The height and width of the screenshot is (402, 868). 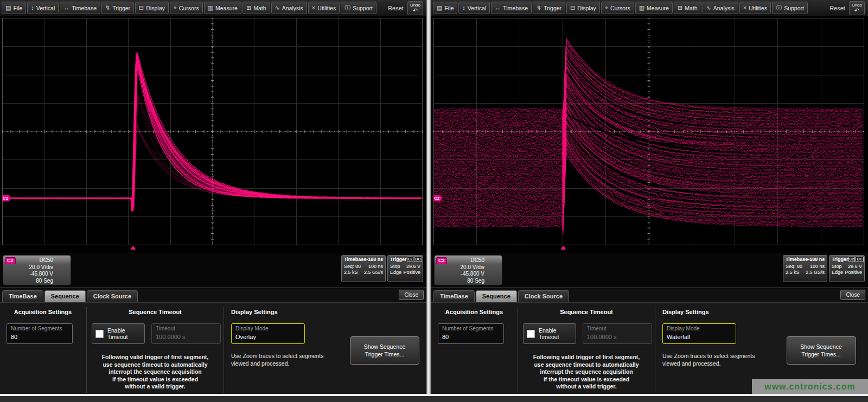 What do you see at coordinates (650, 295) in the screenshot?
I see `dialog-tab-bar: TimeBase Sequence Clock Source Close` at bounding box center [650, 295].